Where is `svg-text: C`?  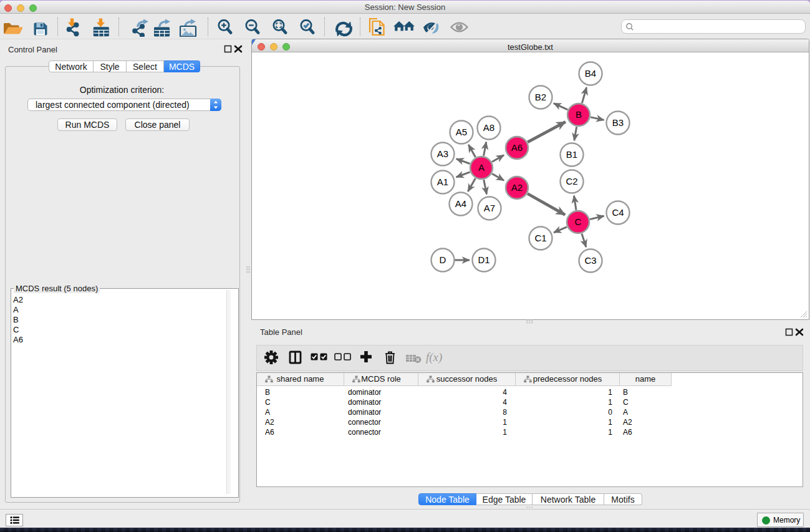 svg-text: C is located at coordinates (579, 222).